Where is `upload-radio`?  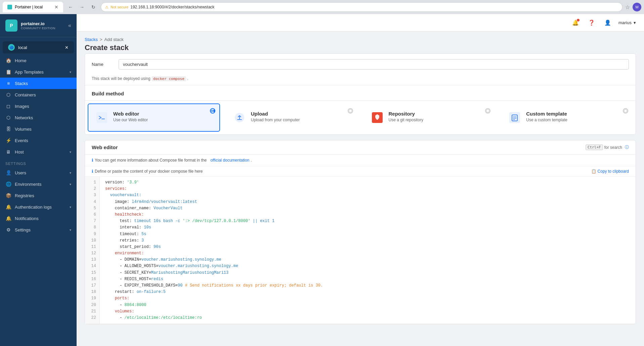 upload-radio is located at coordinates (350, 111).